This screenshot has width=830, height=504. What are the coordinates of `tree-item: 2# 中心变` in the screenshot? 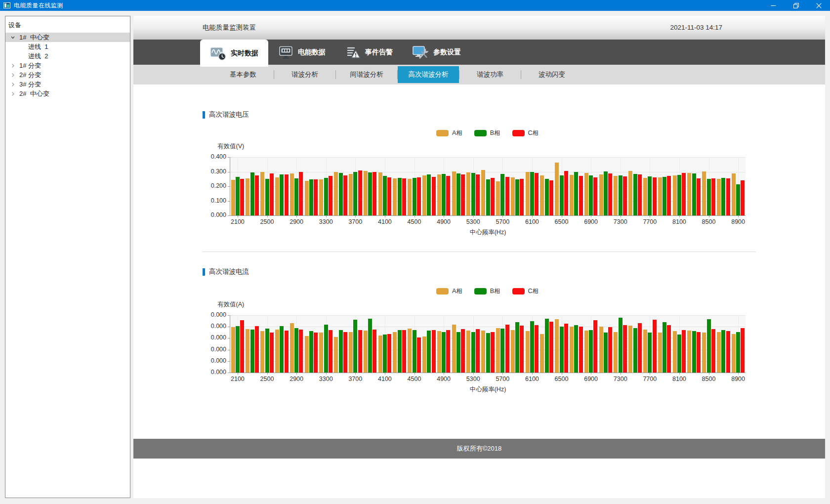 It's located at (68, 94).